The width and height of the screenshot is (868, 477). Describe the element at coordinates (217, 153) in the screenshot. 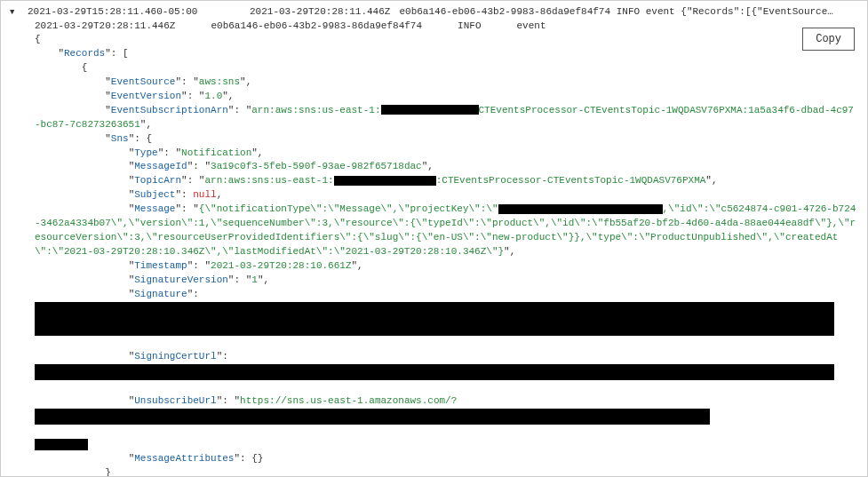

I see `val-type: Notification` at that location.